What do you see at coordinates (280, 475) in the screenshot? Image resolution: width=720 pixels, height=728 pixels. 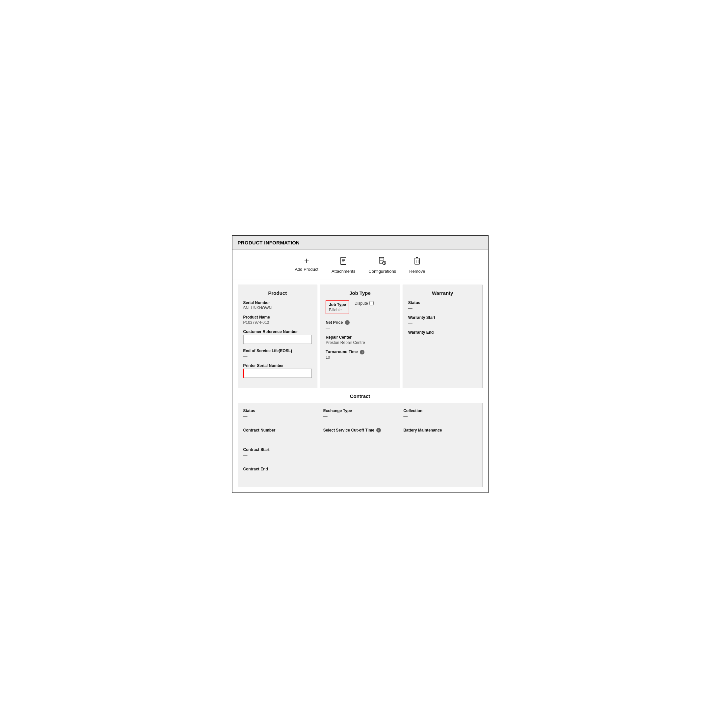 I see `contract-end-value: —` at bounding box center [280, 475].